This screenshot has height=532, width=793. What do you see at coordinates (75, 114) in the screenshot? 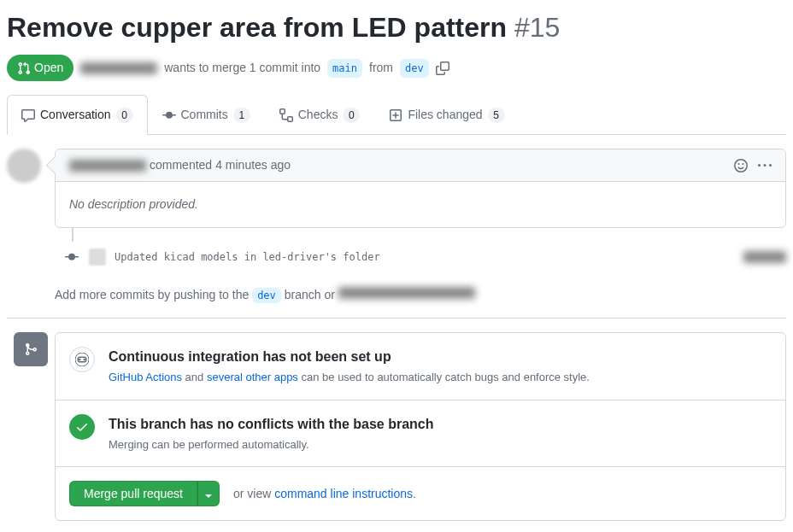
I see `tab-conversation-label: Conversation` at bounding box center [75, 114].